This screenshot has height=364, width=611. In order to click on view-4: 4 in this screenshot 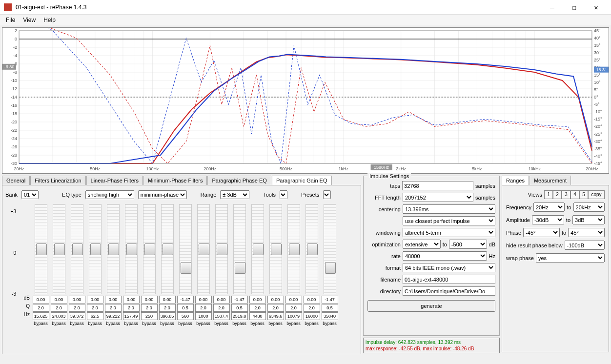, I will do `click(575, 195)`.